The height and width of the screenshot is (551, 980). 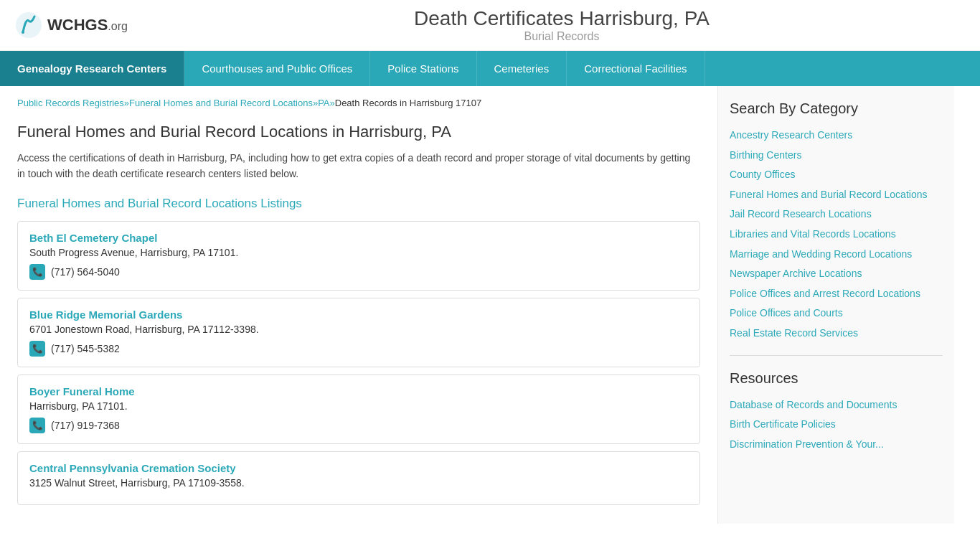 What do you see at coordinates (29, 25) in the screenshot?
I see `logo-icon` at bounding box center [29, 25].